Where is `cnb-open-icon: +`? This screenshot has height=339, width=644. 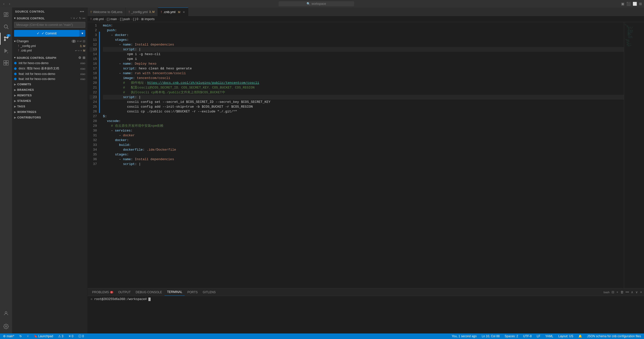
cnb-open-icon: + is located at coordinates (79, 51).